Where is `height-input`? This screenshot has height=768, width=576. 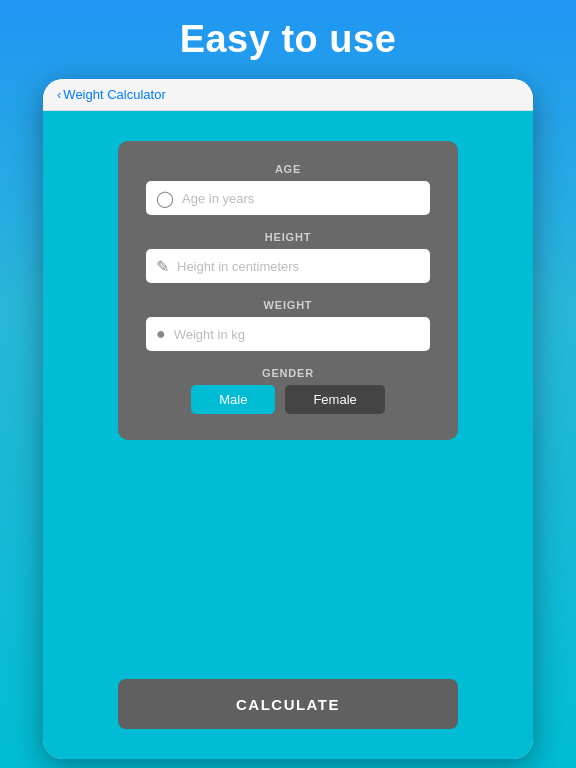
height-input is located at coordinates (298, 266).